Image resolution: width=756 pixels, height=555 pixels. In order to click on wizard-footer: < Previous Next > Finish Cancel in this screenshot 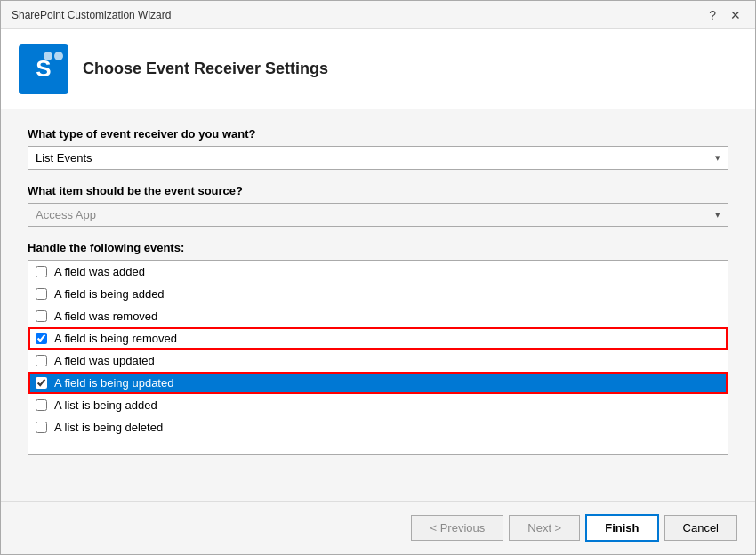, I will do `click(378, 527)`.